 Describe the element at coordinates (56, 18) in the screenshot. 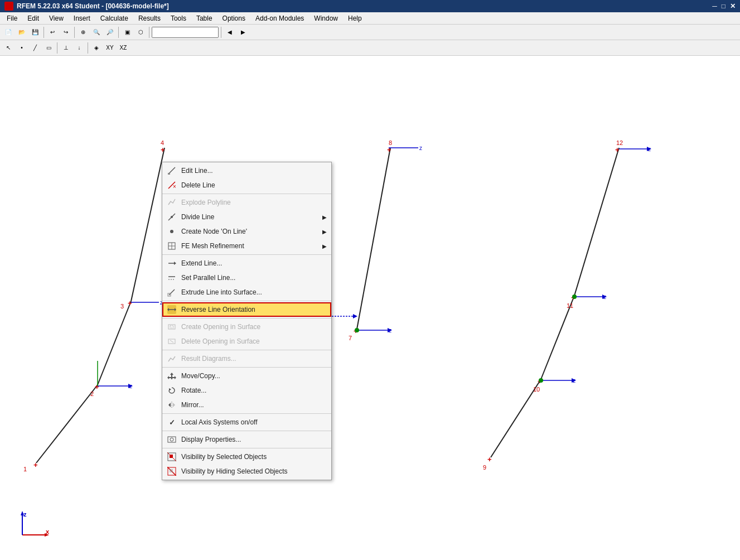

I see `menu-view: View` at that location.